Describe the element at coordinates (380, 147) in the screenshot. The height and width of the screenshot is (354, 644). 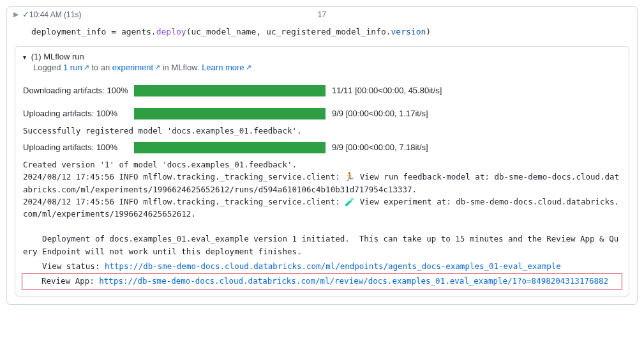
I see `progress-stats: 9/9 [00:00<00:00, 7.18it/s]` at that location.